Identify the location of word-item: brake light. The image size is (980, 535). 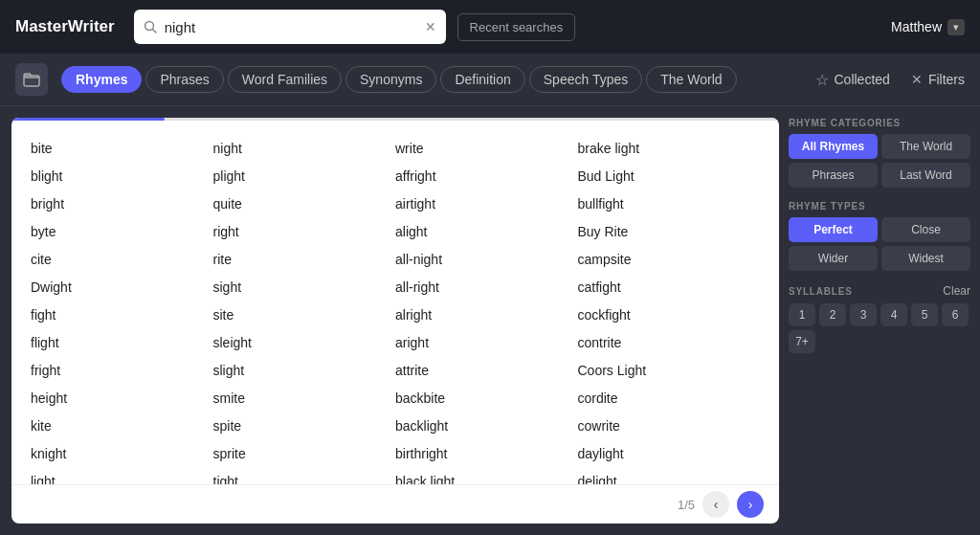
(670, 149).